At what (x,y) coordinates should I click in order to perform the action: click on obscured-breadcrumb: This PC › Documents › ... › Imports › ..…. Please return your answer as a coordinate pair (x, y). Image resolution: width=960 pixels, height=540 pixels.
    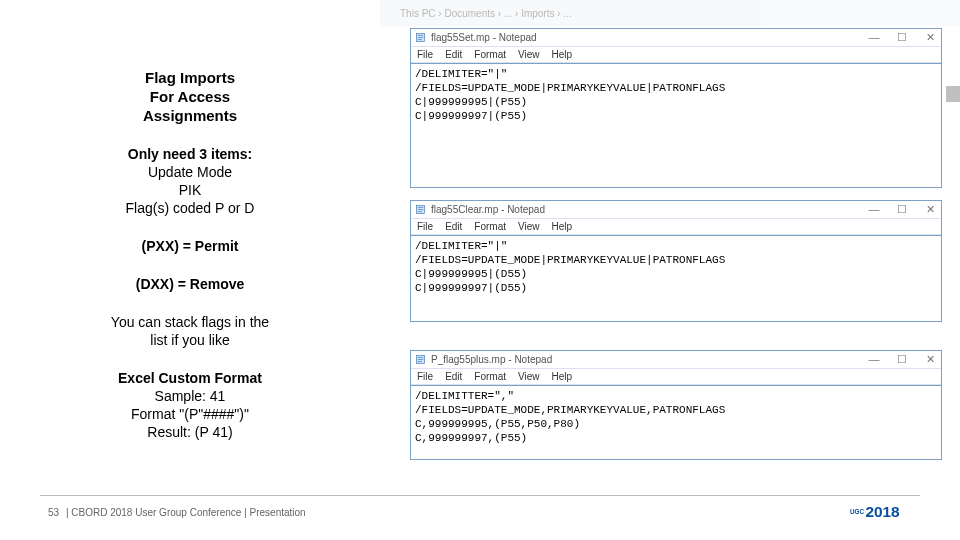
    Looking at the image, I should click on (670, 13).